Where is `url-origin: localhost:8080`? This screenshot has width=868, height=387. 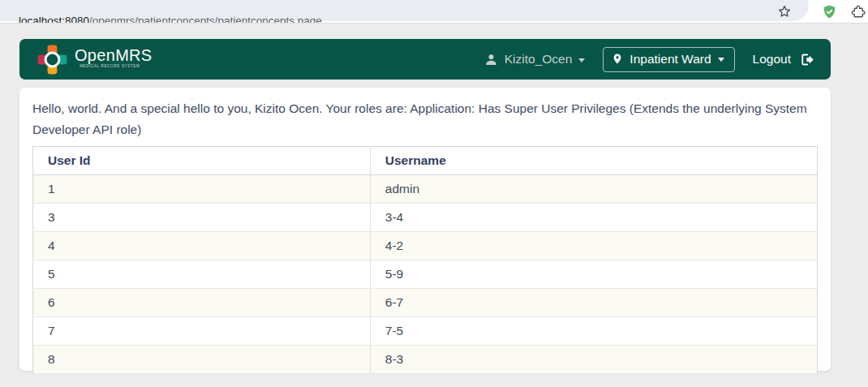
url-origin: localhost:8080 is located at coordinates (54, 19).